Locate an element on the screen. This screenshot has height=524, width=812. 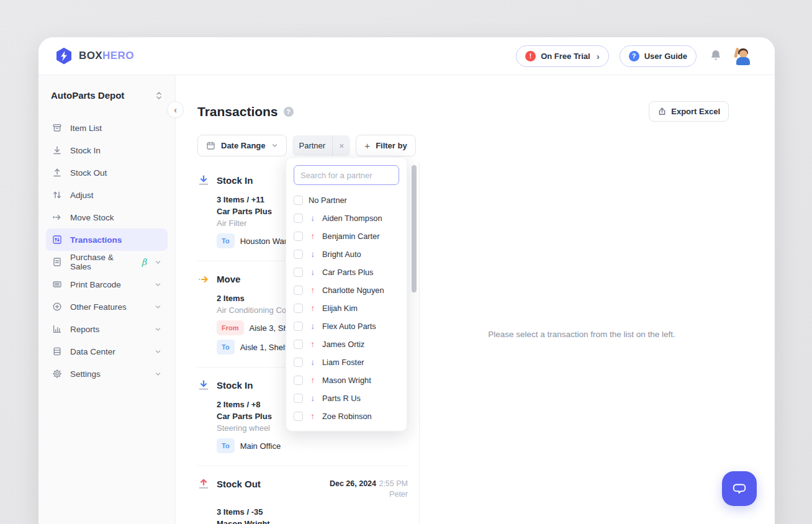
partner-option: ↑ James Ortiz is located at coordinates (346, 344).